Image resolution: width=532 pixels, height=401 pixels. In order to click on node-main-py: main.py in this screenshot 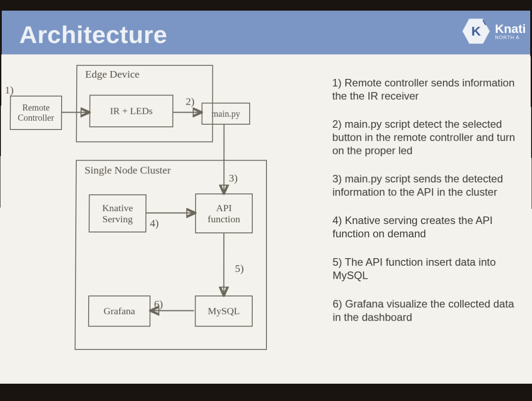, I will do `click(226, 114)`.